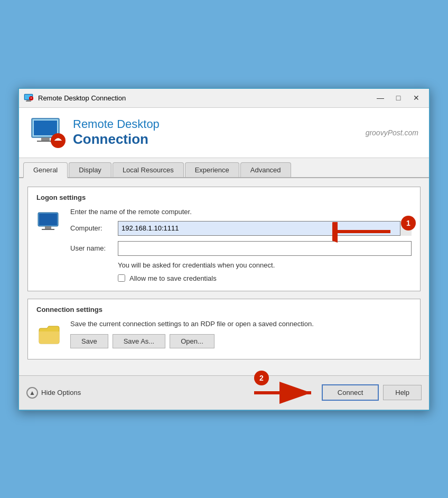 The height and width of the screenshot is (498, 448). What do you see at coordinates (116, 140) in the screenshot?
I see `header-title-line2: Connection` at bounding box center [116, 140].